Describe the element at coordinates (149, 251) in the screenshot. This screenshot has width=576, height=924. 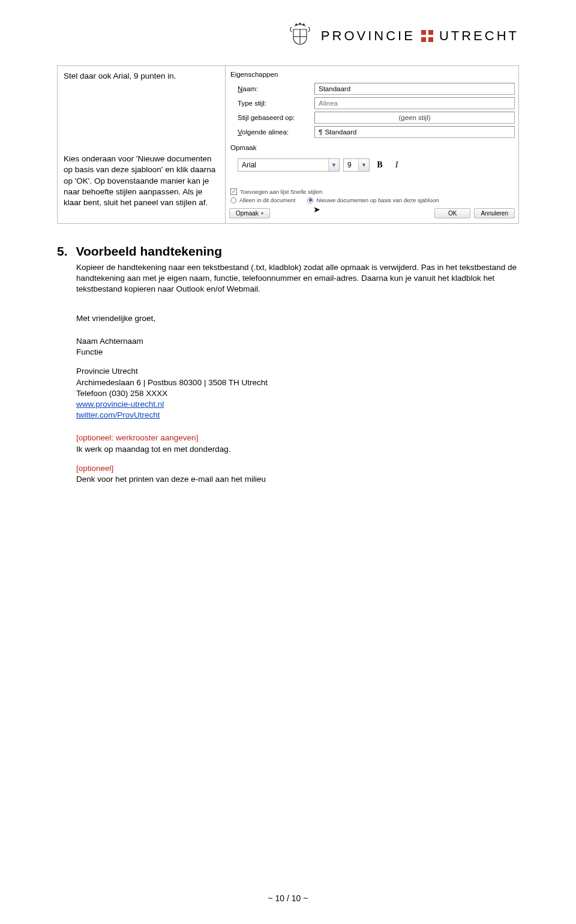
I see `section-title: Voorbeeld handtekening` at that location.